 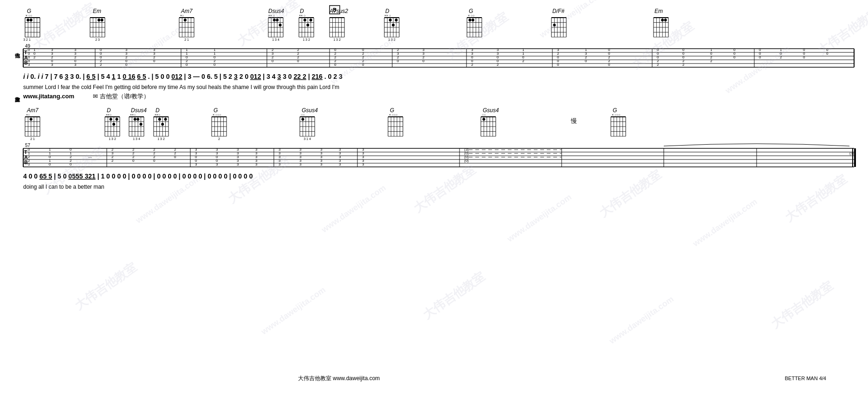 What do you see at coordinates (26, 162) in the screenshot?
I see `svg-text: B` at bounding box center [26, 162].